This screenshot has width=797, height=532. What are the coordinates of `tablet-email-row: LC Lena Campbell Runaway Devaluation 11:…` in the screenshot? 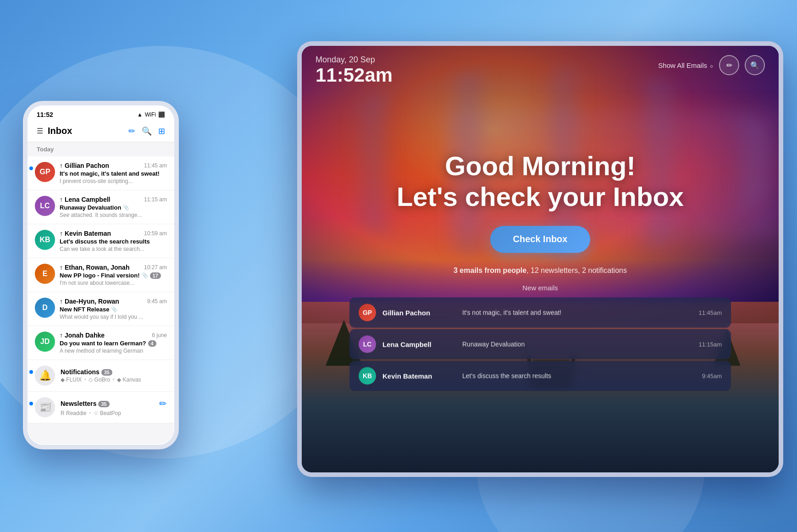 It's located at (540, 344).